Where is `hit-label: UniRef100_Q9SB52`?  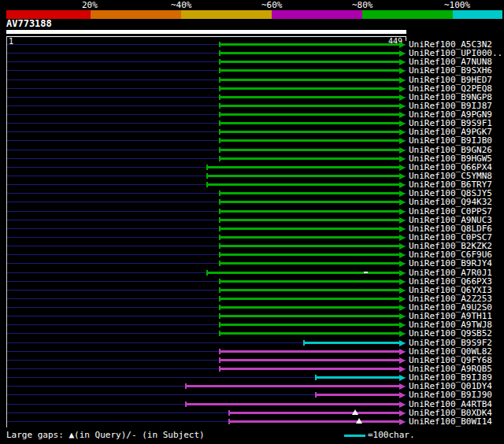 hit-label: UniRef100_Q9SB52 is located at coordinates (450, 334).